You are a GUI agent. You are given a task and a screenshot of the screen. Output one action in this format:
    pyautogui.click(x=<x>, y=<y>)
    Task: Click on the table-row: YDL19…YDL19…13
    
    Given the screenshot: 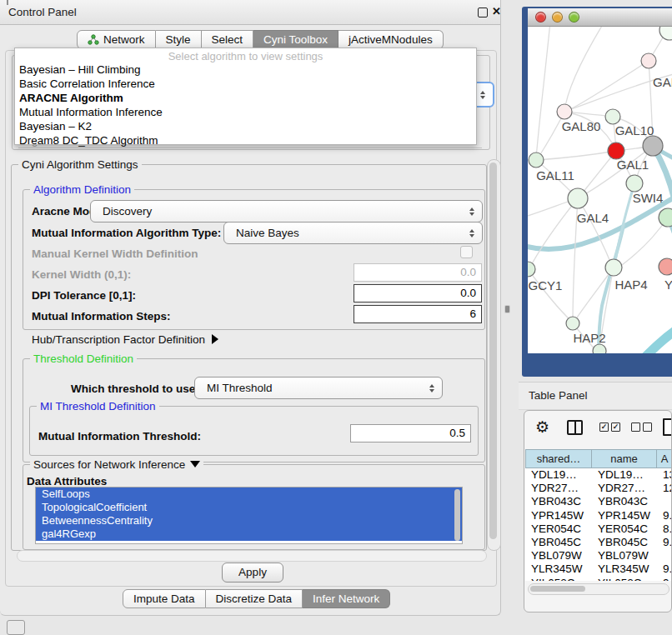 What is the action you would take?
    pyautogui.click(x=599, y=475)
    